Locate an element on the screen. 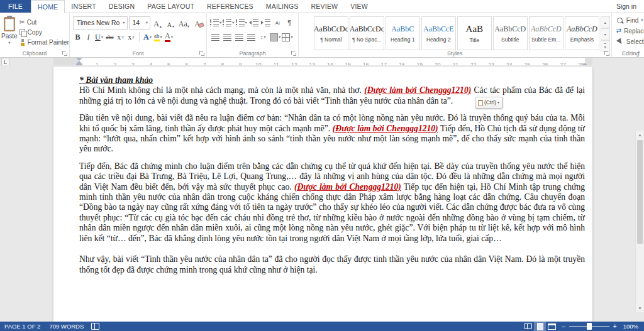 Image resolution: width=644 pixels, height=331 pixels. collapse-ribbon-button: ^ is located at coordinates (639, 53).